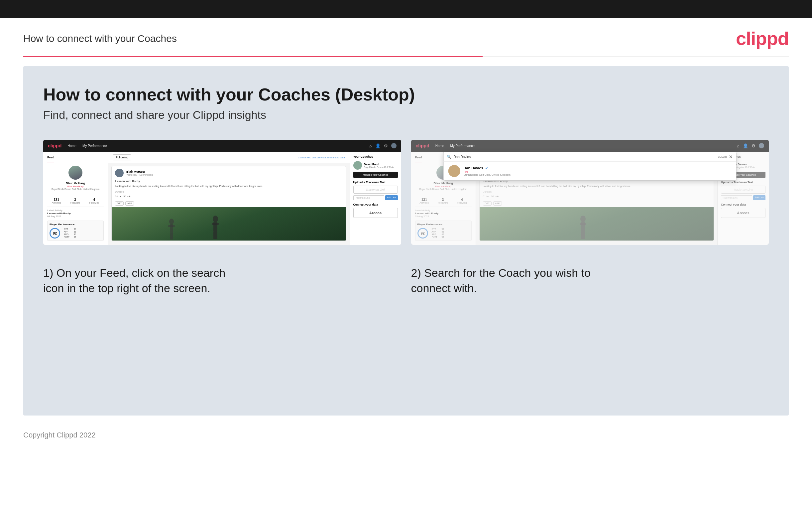 Image resolution: width=812 pixels, height=508 pixels. I want to click on following-button: Following, so click(122, 157).